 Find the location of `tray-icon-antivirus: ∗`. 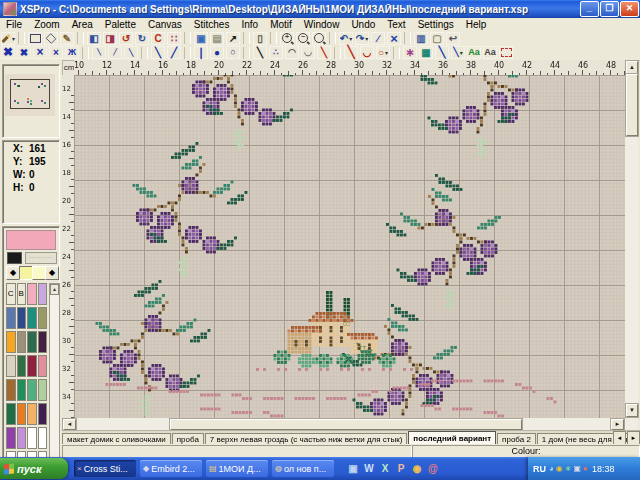

tray-icon-antivirus: ∗ is located at coordinates (568, 469).